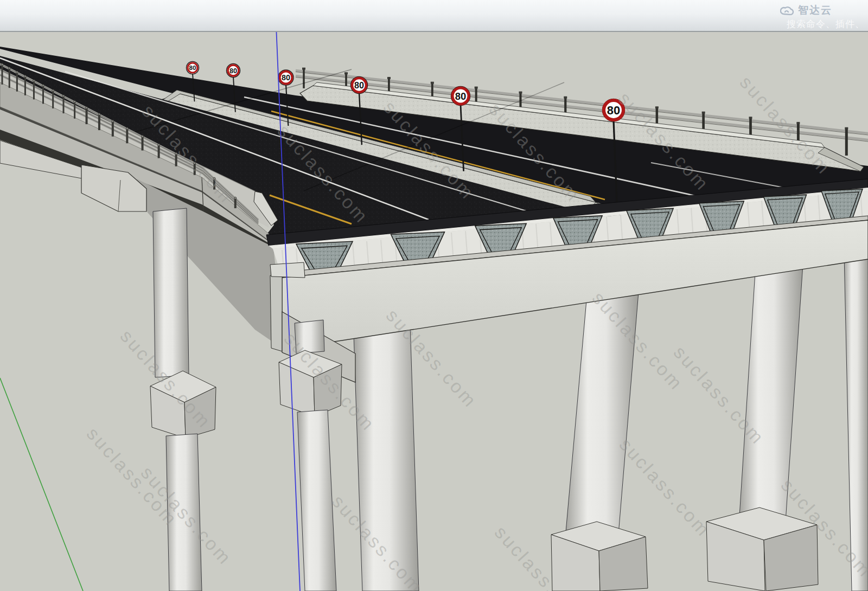 The image size is (868, 591). What do you see at coordinates (276, 313) in the screenshot?
I see `cap-beam-end` at bounding box center [276, 313].